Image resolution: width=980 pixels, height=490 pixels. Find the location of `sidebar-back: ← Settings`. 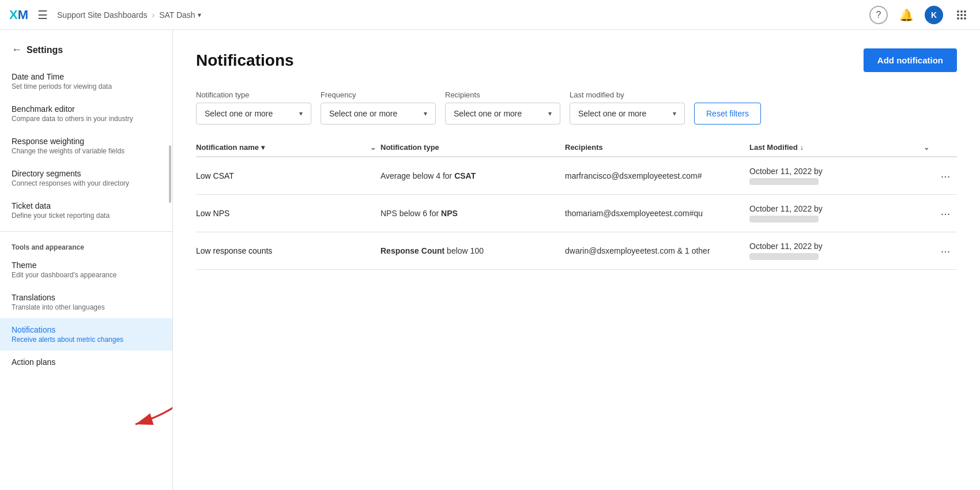

sidebar-back: ← Settings is located at coordinates (86, 52).